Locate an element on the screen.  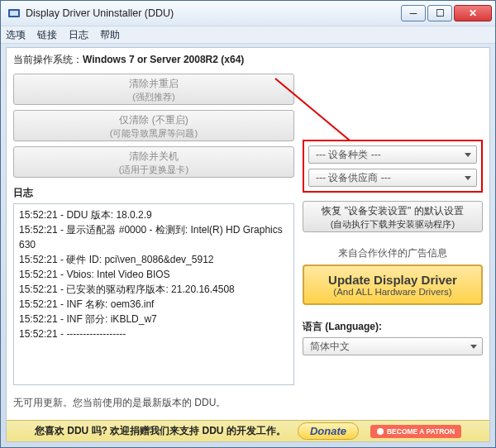
log-line: 15:52:21 - Vbios: Intel Video BIOS is located at coordinates (154, 274).